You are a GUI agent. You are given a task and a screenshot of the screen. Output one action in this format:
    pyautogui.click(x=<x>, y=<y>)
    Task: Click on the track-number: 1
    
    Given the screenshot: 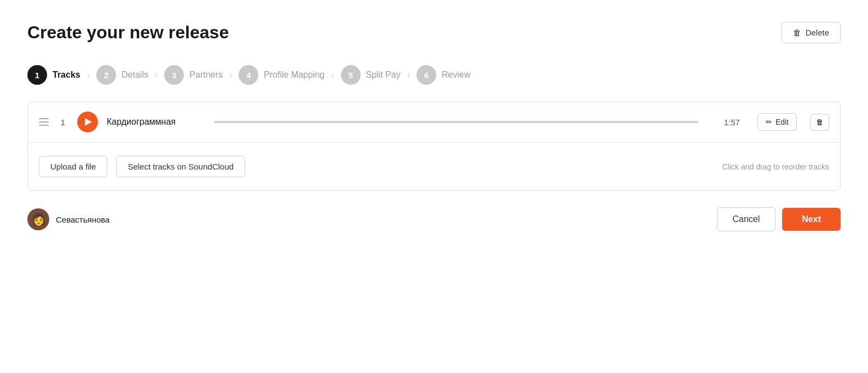 What is the action you would take?
    pyautogui.click(x=63, y=123)
    